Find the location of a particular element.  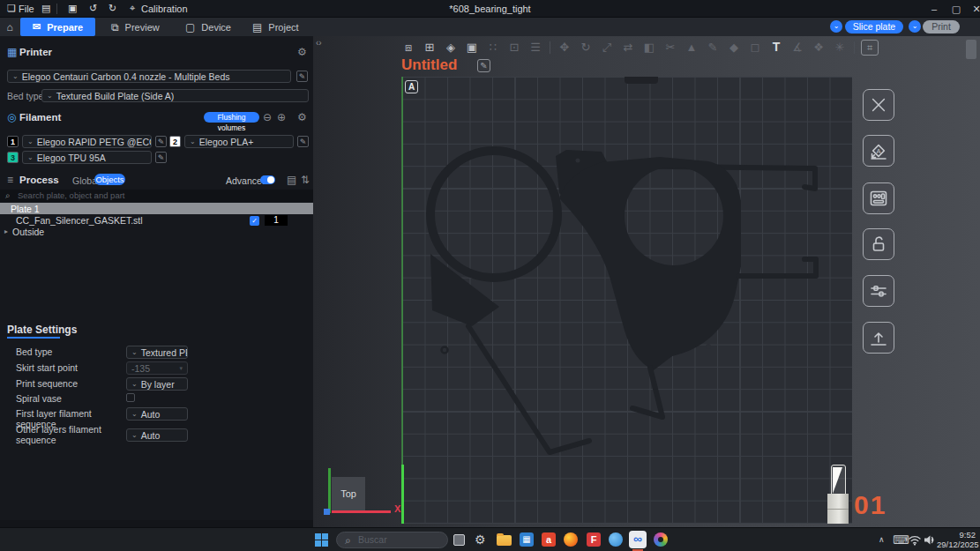

plate-tree-row: Plate 1 is located at coordinates (157, 208).